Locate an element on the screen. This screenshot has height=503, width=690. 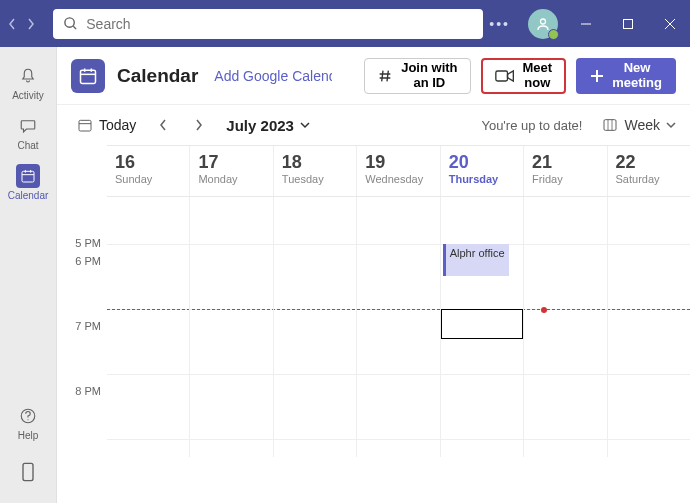
time-label: 8 PM is located at coordinates (82, 418).